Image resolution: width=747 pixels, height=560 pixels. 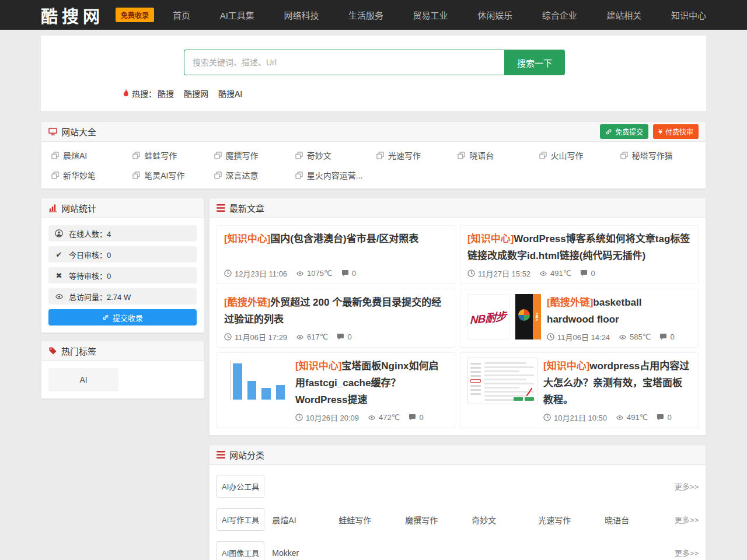 I want to click on nav-item-entertainment: 休闲娱乐, so click(x=495, y=15).